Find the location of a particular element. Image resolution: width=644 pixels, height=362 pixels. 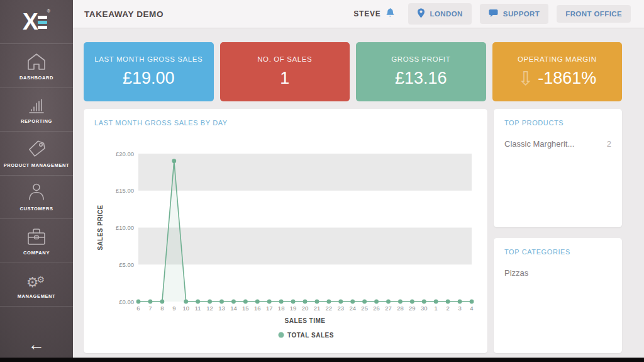

svg-text: 6 is located at coordinates (138, 308).